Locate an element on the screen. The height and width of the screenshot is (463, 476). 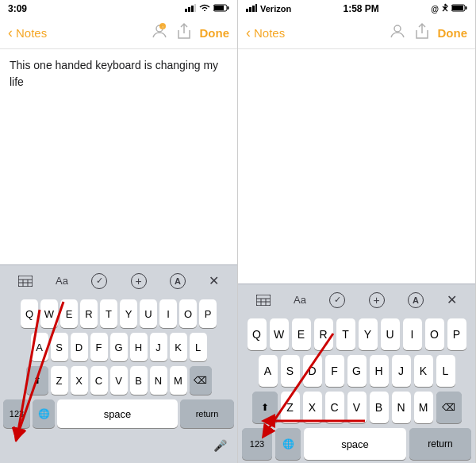
key-e-r: E is located at coordinates (301, 334).